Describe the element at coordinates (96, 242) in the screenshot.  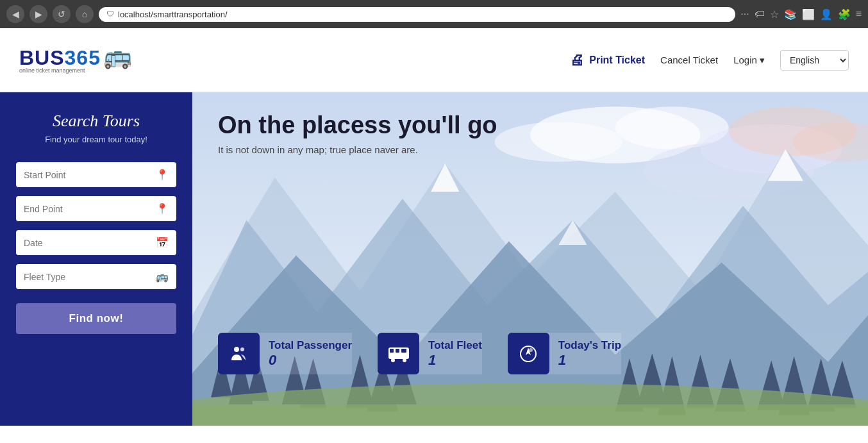
I see `date-input-wrap: 📅` at that location.